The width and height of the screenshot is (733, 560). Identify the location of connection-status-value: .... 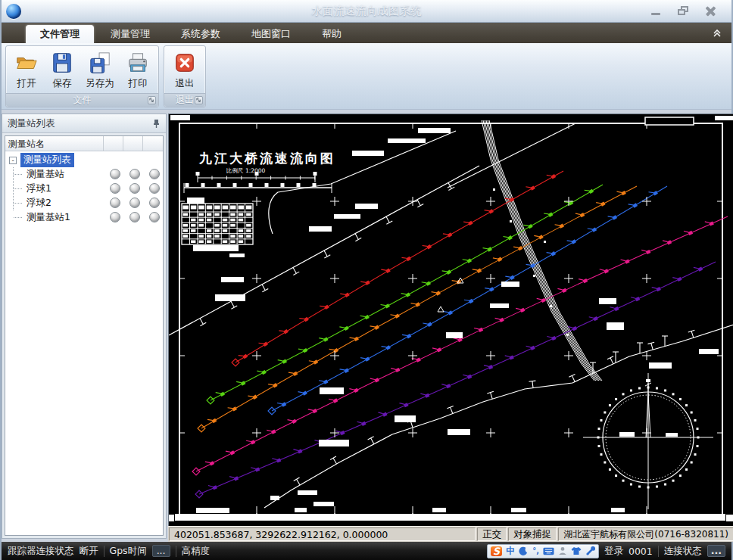
(716, 551).